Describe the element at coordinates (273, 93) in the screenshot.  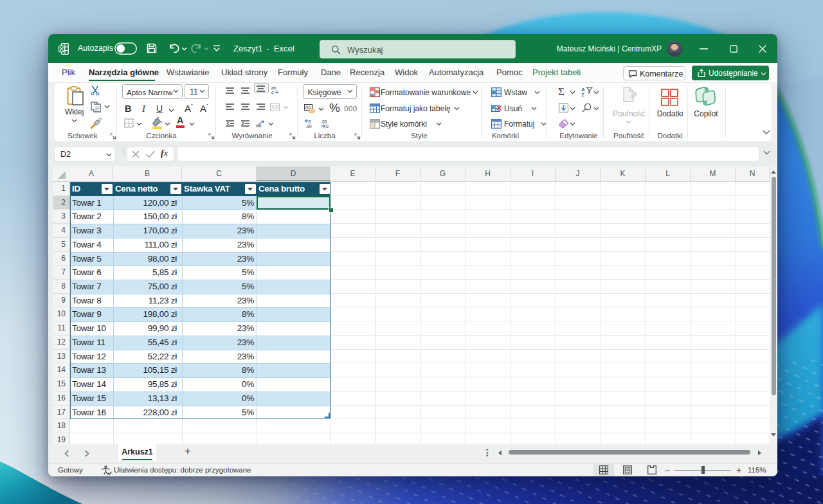
I see `svg-text: c` at that location.